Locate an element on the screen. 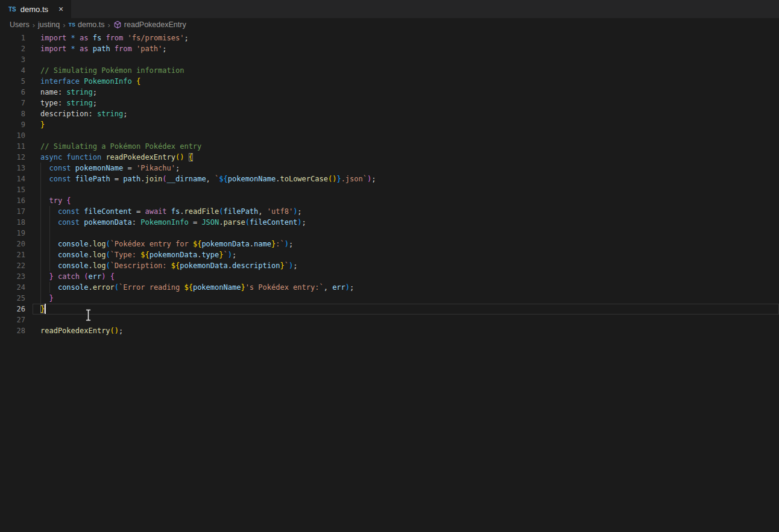 This screenshot has width=779, height=532. code-token: as is located at coordinates (86, 38).